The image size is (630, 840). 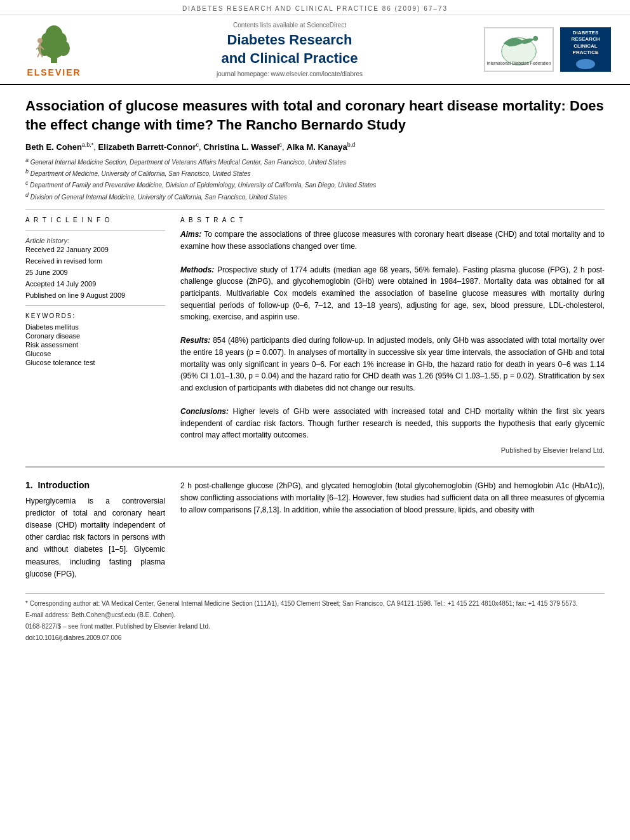 What do you see at coordinates (315, 638) in the screenshot?
I see `doi-footnote: doi:10.1016/j.diabres.2009.07.006` at bounding box center [315, 638].